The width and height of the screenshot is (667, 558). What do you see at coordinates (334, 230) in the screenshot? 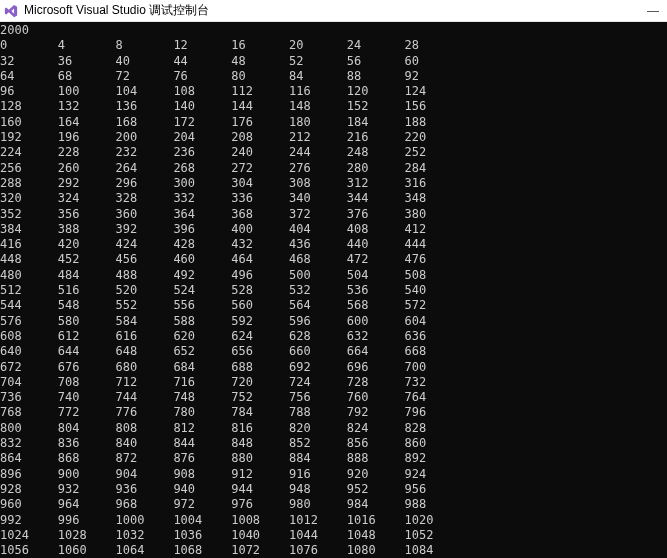
I see `console-row: 384 388 392 396 400 404 408 412` at bounding box center [334, 230].